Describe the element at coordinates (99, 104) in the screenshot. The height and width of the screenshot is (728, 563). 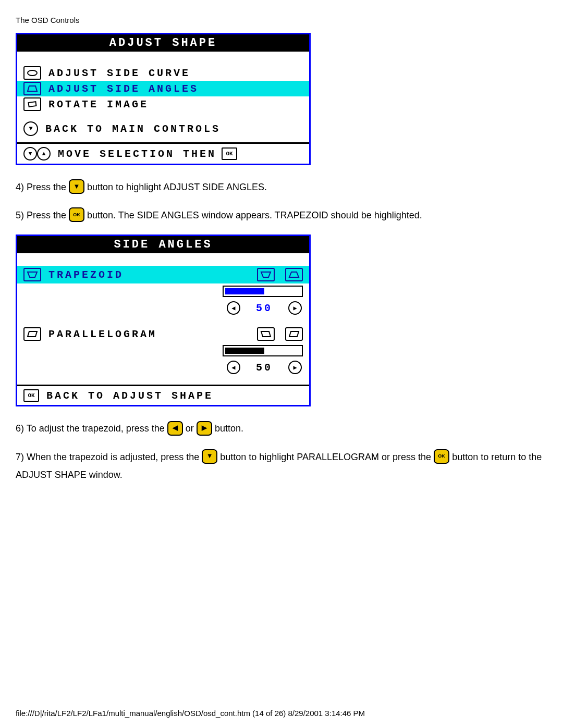
I see `menu-item-label: ROTATE IMAGE` at that location.